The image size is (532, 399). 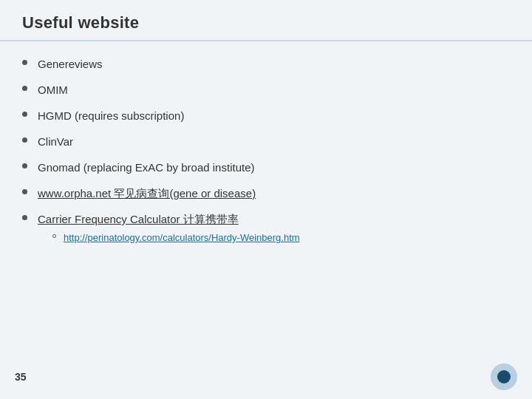 What do you see at coordinates (266, 167) in the screenshot?
I see `list-item: Gnomad (replacing ExAC by broad institut…` at bounding box center [266, 167].